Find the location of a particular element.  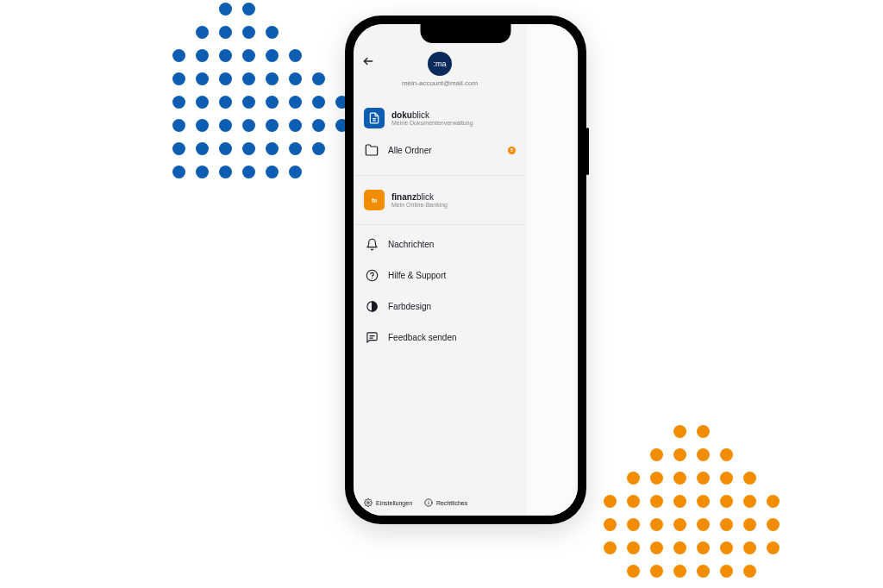

menu-label: Hilfe & Support is located at coordinates (417, 276).